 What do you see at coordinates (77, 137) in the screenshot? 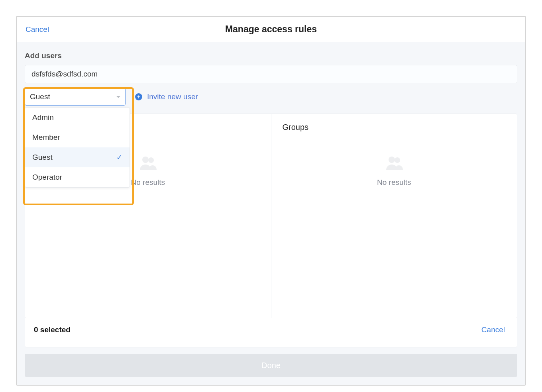
I see `role-option-member: Member` at bounding box center [77, 137].